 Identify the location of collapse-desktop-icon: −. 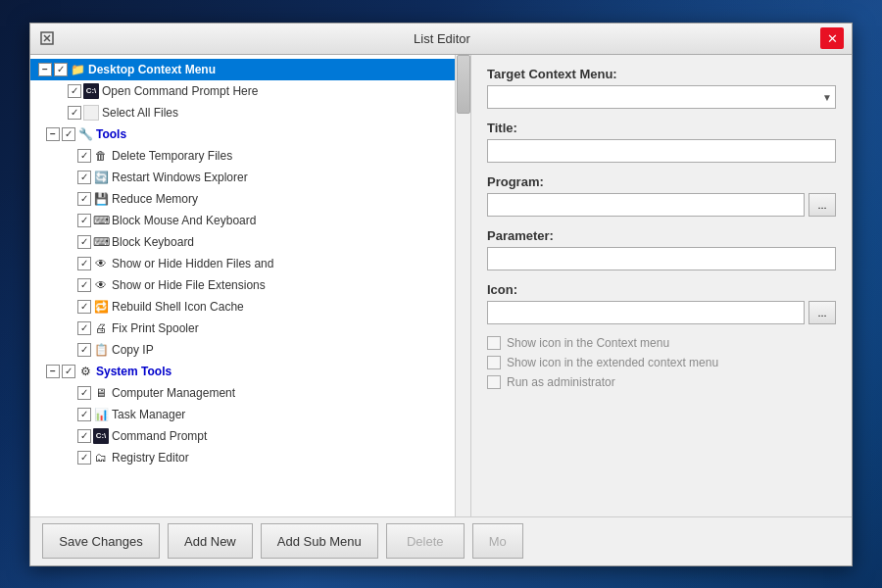
(45, 70).